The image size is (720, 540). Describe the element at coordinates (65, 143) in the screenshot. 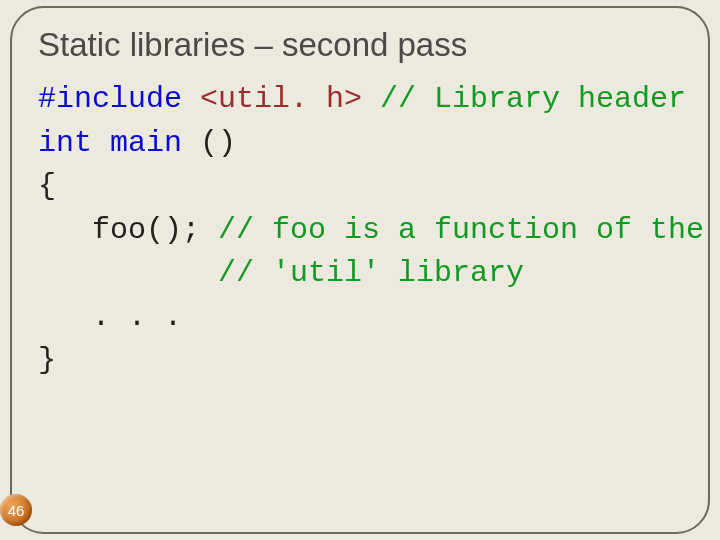

I see `code-keyword-int: int` at that location.